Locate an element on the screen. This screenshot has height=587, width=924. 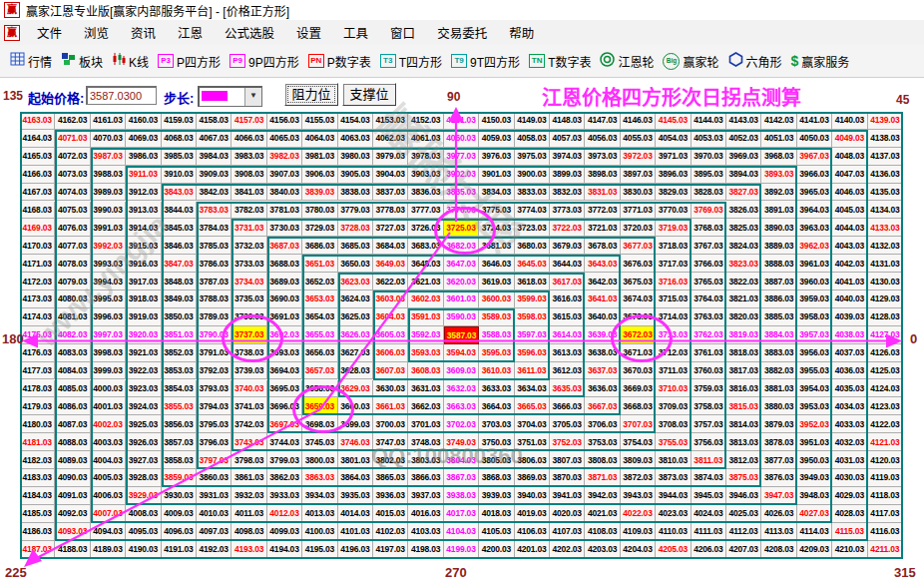
menu-item-5: 公式选股 is located at coordinates (249, 34).